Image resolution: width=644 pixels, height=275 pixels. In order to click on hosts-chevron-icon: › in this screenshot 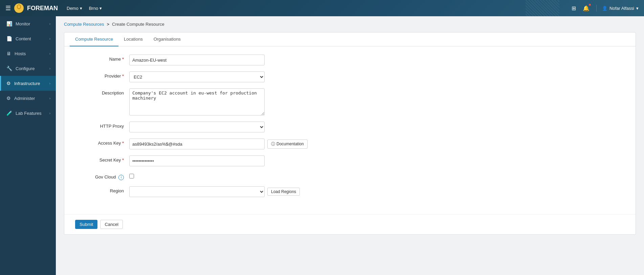, I will do `click(50, 54)`.